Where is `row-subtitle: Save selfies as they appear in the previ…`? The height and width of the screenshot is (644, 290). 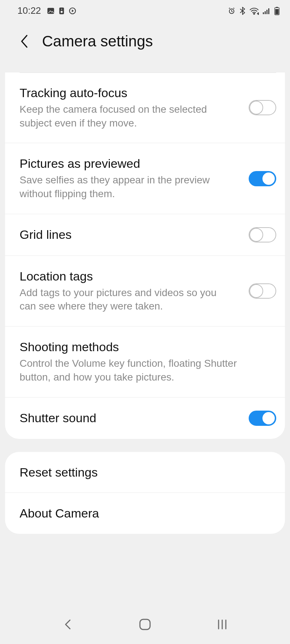
row-subtitle: Save selfies as they appear in the previ… is located at coordinates (121, 187).